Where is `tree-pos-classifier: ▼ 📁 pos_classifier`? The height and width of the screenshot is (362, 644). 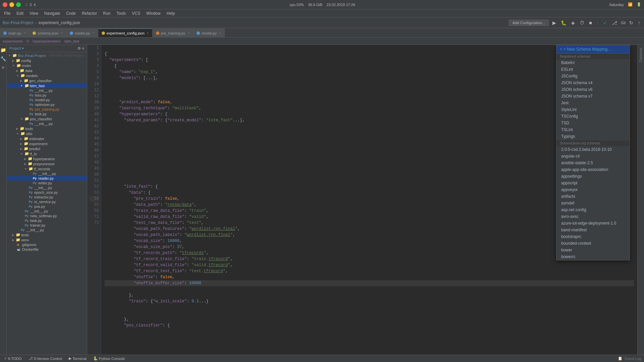 tree-pos-classifier: ▼ 📁 pos_classifier is located at coordinates (47, 119).